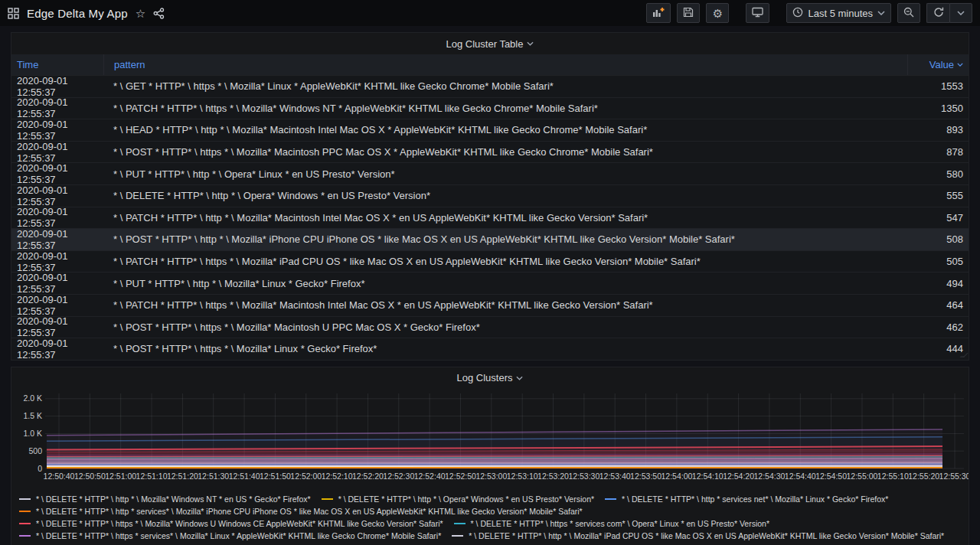 This screenshot has height=545, width=980. Describe the element at coordinates (505, 109) in the screenshot. I see `cell-pattern: * \ PATCH * HTTP* \ https * \ Mozilla* W…` at that location.